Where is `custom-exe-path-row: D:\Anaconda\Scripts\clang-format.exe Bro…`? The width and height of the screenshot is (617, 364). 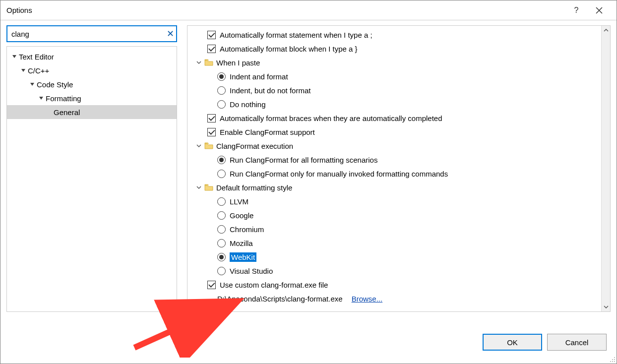
custom-exe-path-row: D:\Anaconda\Scripts\clang-format.exe Bro… is located at coordinates (394, 299).